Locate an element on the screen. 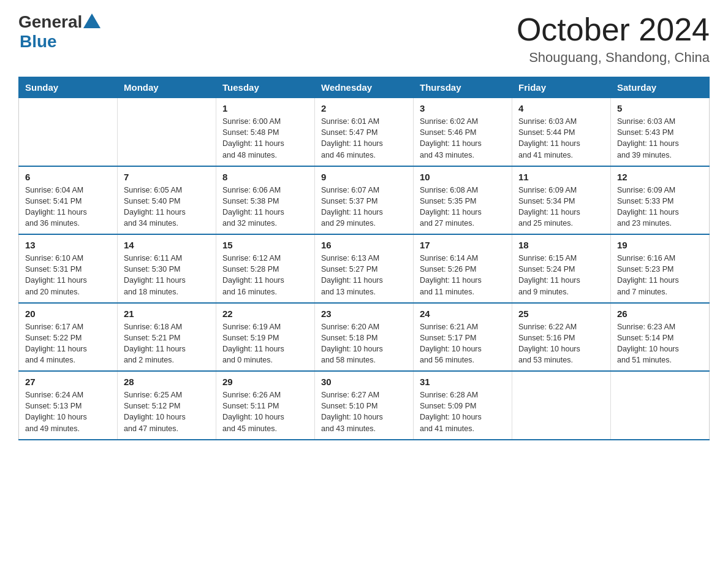 Image resolution: width=728 pixels, height=563 pixels. day-info: Sunrise: 6:10 AM Sunset: 5:31 PM Dayligh… is located at coordinates (68, 275).